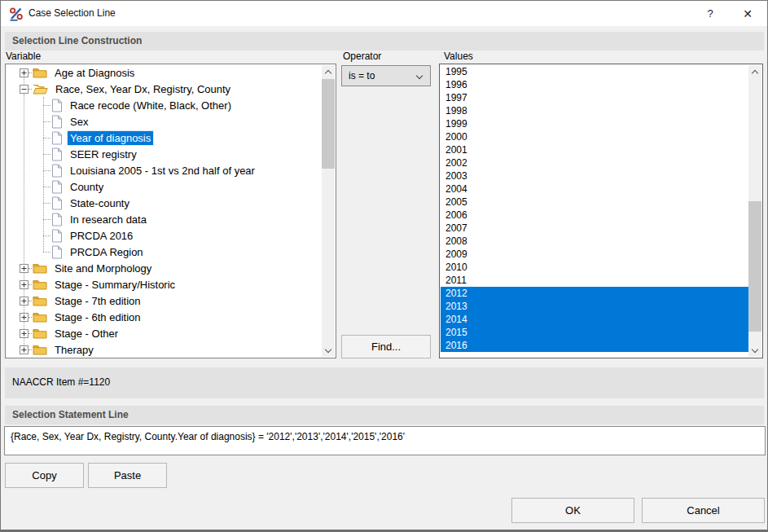 The height and width of the screenshot is (532, 768). I want to click on value-item: 2004, so click(595, 189).